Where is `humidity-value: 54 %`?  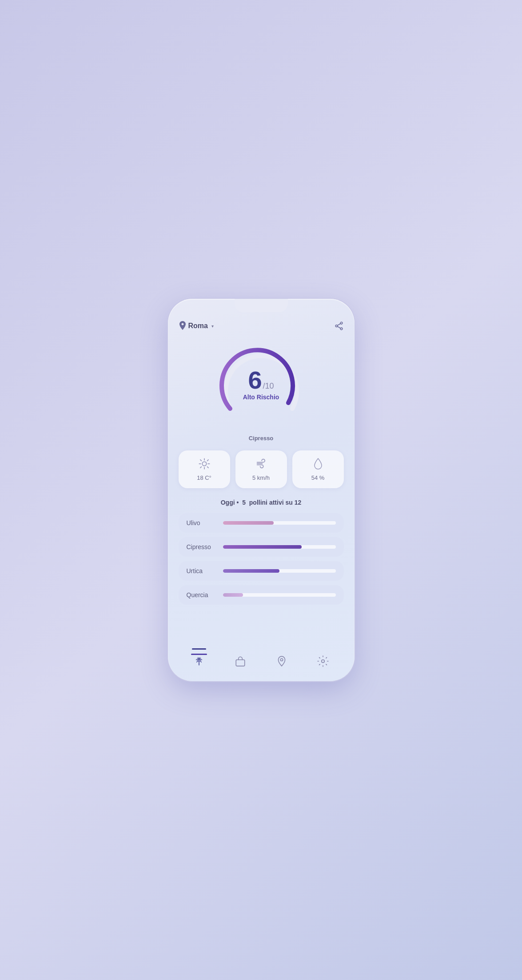
humidity-value: 54 % is located at coordinates (318, 478).